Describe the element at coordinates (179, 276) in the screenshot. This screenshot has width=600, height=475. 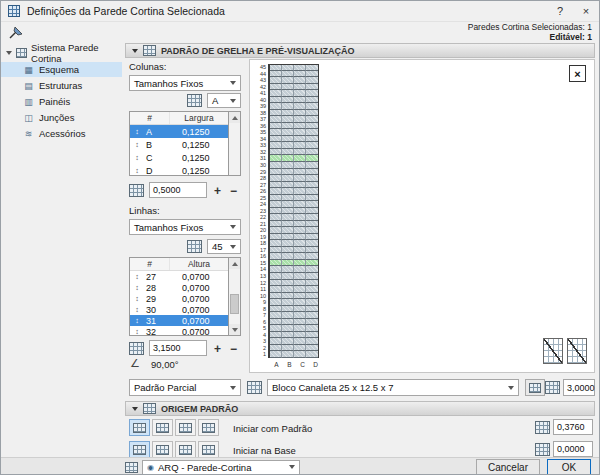
I see `table-row: ↕270,0700` at that location.